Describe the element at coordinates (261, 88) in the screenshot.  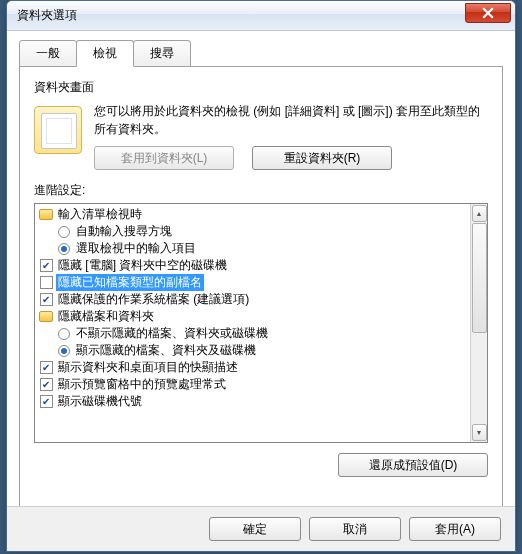
I see `folder-views-group-label: 資料夾畫面` at that location.